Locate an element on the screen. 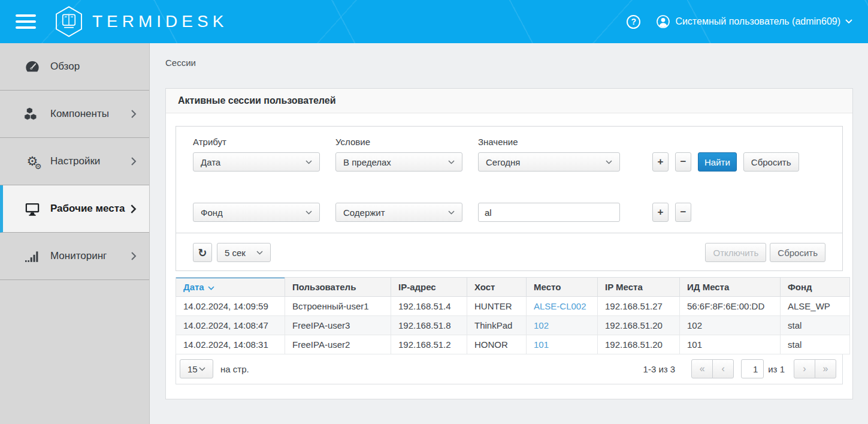  app-logo: TERMIDESK is located at coordinates (141, 22).